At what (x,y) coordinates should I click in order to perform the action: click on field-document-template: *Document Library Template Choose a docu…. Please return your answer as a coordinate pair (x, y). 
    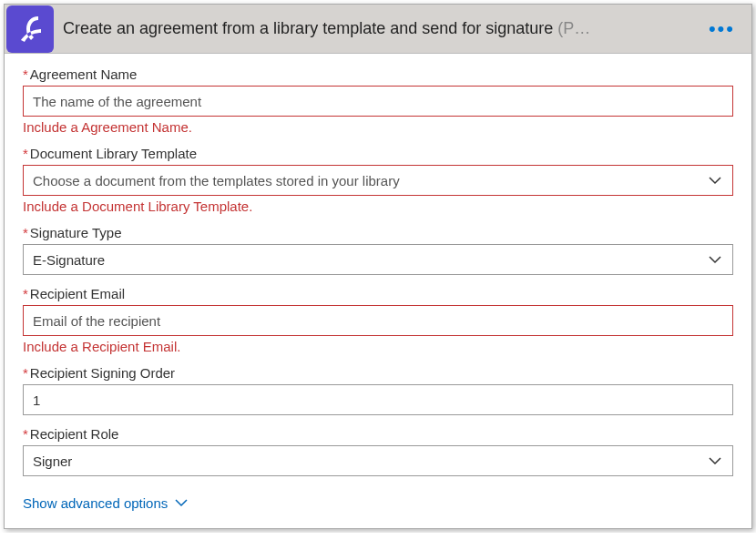
    Looking at the image, I should click on (378, 180).